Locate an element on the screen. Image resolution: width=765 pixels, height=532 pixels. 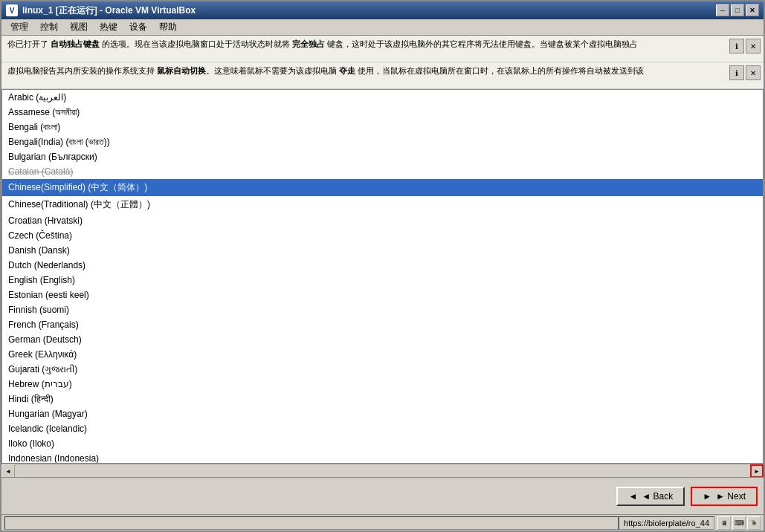
menu-hotkey: 热键 is located at coordinates (109, 27).